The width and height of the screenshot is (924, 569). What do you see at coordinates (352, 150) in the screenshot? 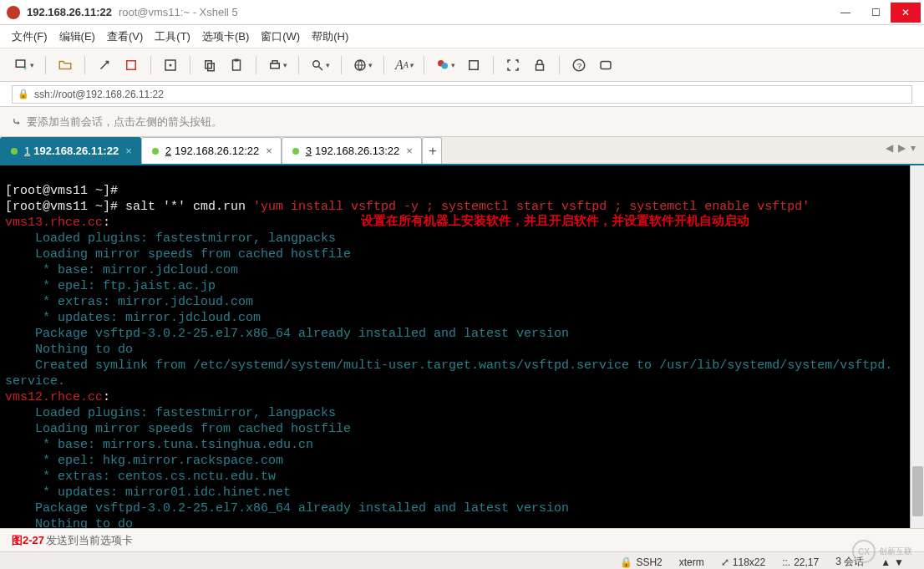
I see `session-tab-3: 3 192.168.26.13:22 ×` at bounding box center [352, 150].